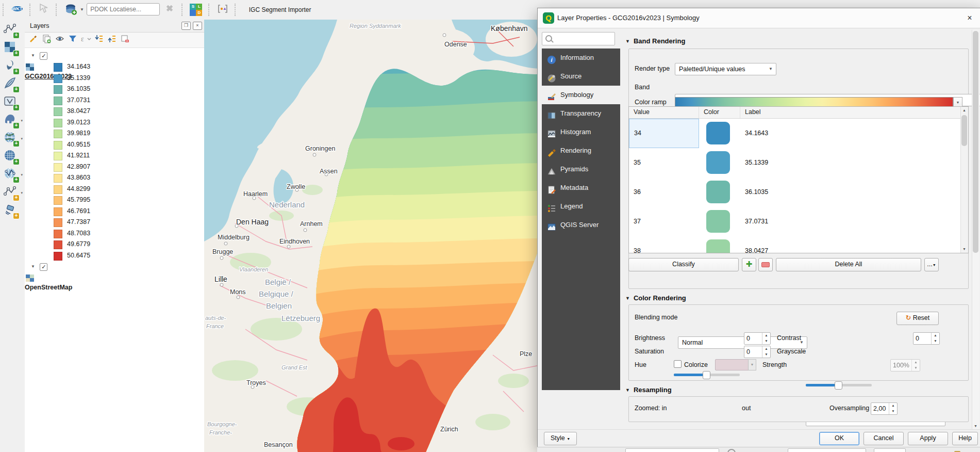 The width and height of the screenshot is (980, 452). I want to click on resampling-header: ▼Resampling, so click(649, 390).